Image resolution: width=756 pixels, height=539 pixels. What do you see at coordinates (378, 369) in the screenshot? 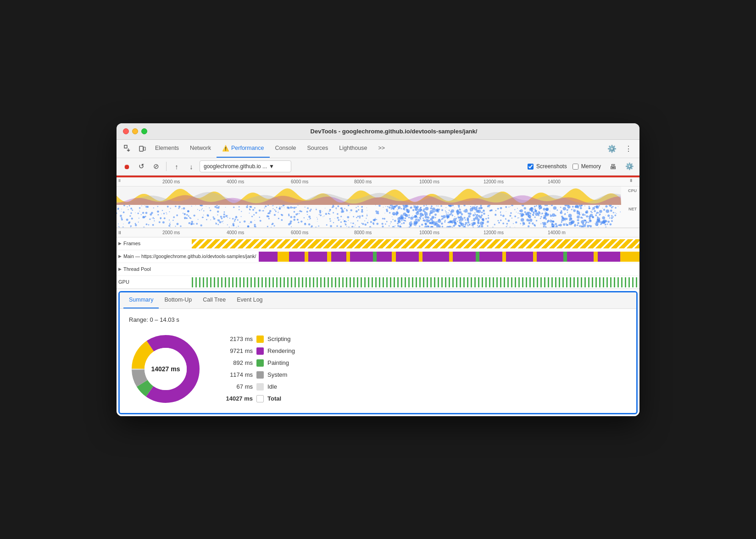
I see `summary-content: 14027 ms 2173 ms Scripting 9721 ms` at bounding box center [378, 369].